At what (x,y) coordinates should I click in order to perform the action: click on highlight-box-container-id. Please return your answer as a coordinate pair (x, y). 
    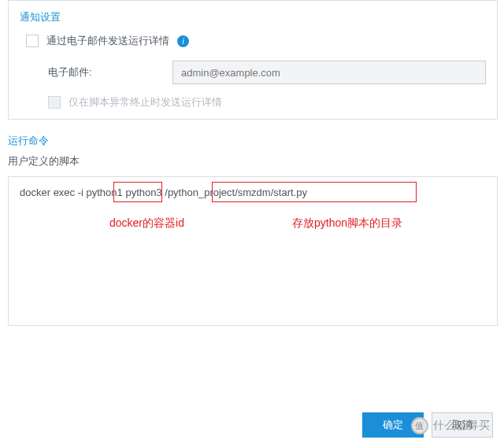
    Looking at the image, I should click on (138, 192).